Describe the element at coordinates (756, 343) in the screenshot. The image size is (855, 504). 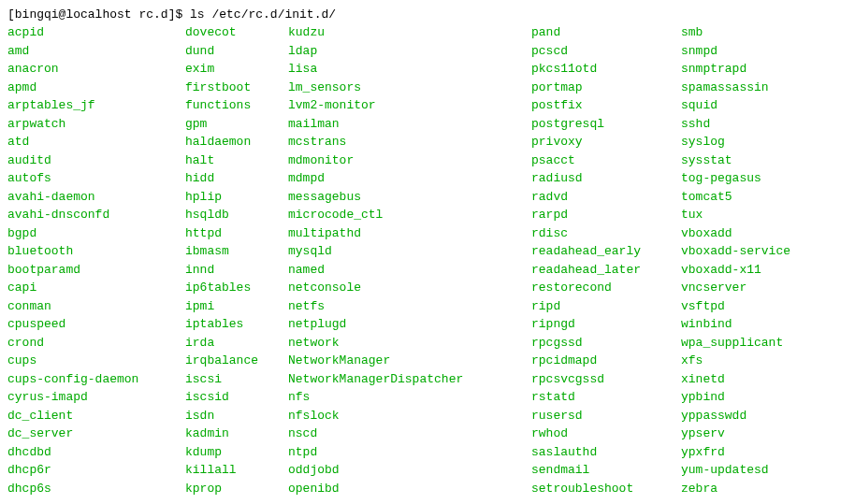
I see `file-entry: wpa_supplicant` at that location.